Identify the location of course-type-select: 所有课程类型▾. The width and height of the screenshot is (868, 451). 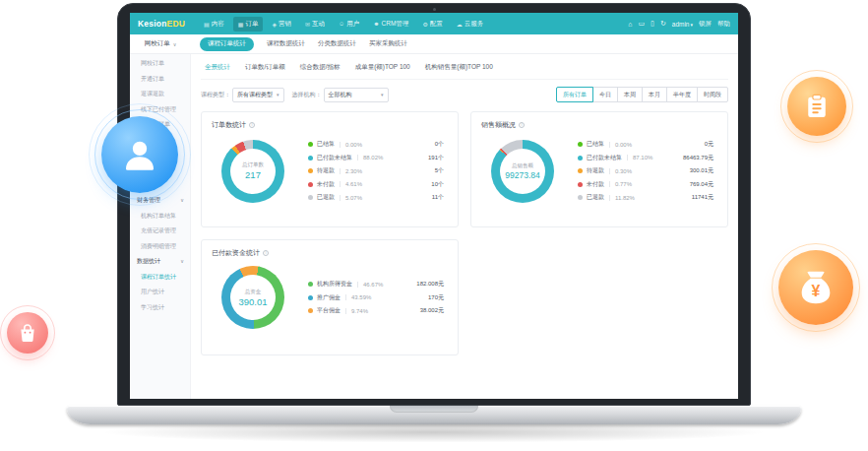
(258, 95).